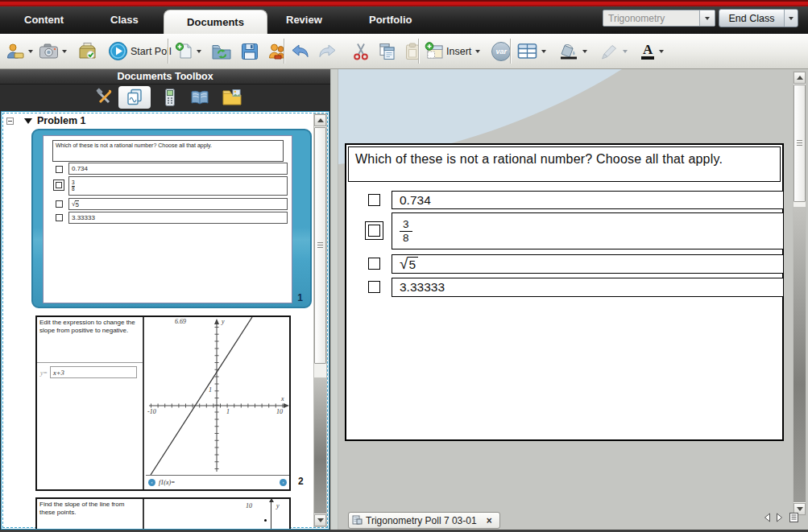 The height and width of the screenshot is (532, 808). I want to click on text-color-button: A, so click(653, 52).